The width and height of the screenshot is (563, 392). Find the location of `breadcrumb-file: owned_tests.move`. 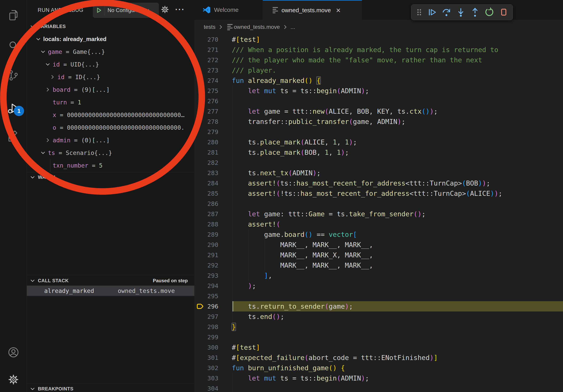

breadcrumb-file: owned_tests.move is located at coordinates (257, 27).